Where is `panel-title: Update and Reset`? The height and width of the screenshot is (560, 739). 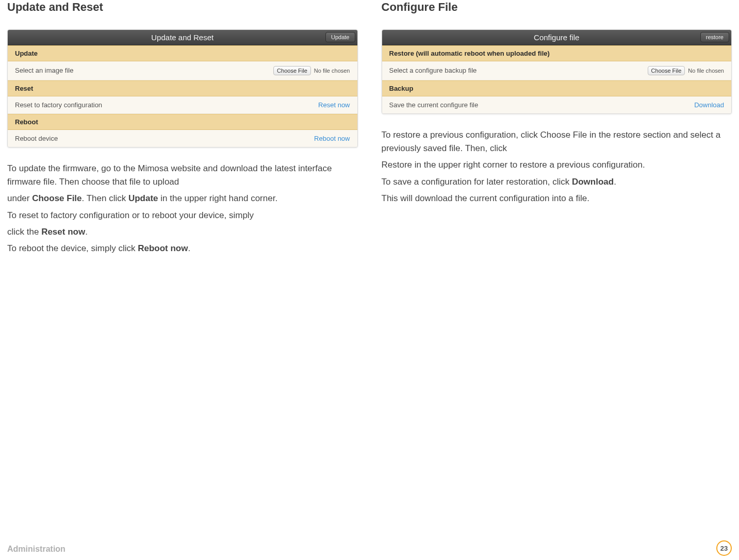
panel-title: Update and Reset is located at coordinates (183, 37).